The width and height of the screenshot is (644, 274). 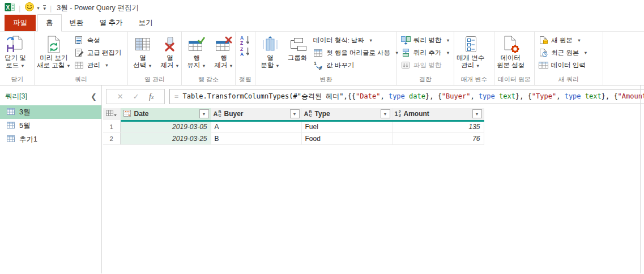 What do you see at coordinates (51, 179) in the screenshot?
I see `queries-pane: 쿼리[3] ❮ 3월5월추가1` at bounding box center [51, 179].